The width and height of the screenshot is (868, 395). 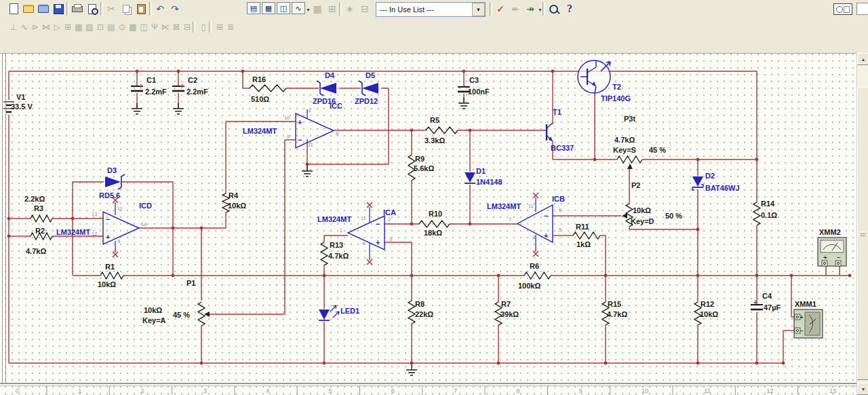 What do you see at coordinates (165, 27) in the screenshot?
I see `electromechanical-components-button-icon: ⋉` at bounding box center [165, 27].